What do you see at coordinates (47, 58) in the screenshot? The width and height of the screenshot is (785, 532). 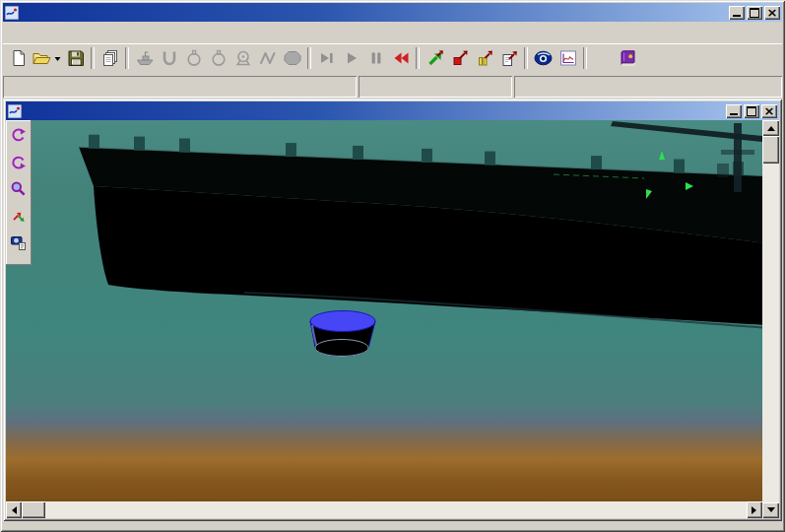 I see `open-folder-icon` at bounding box center [47, 58].